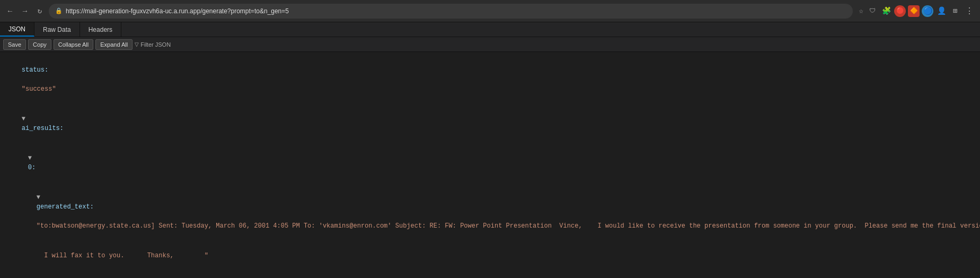 This screenshot has width=980, height=278. Describe the element at coordinates (914, 11) in the screenshot. I see `orange-ext-icon: 🔶` at that location.